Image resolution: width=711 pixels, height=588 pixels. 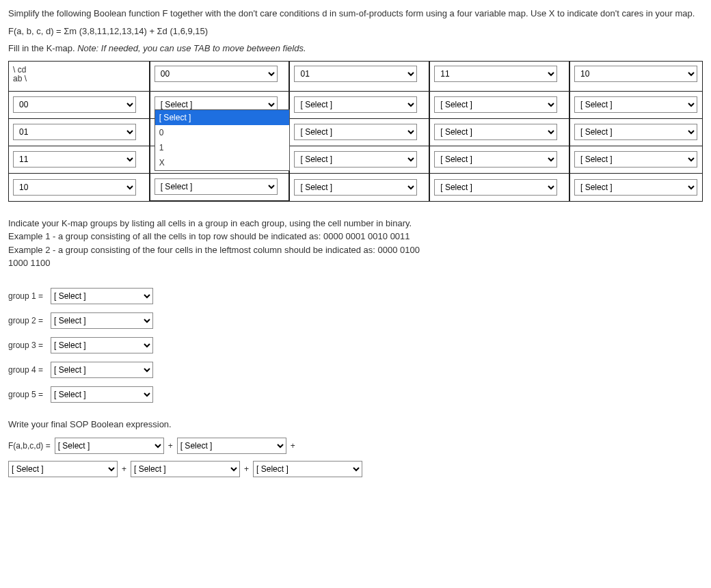 What do you see at coordinates (79, 187) in the screenshot?
I see `kmap-row-10: 10` at bounding box center [79, 187].